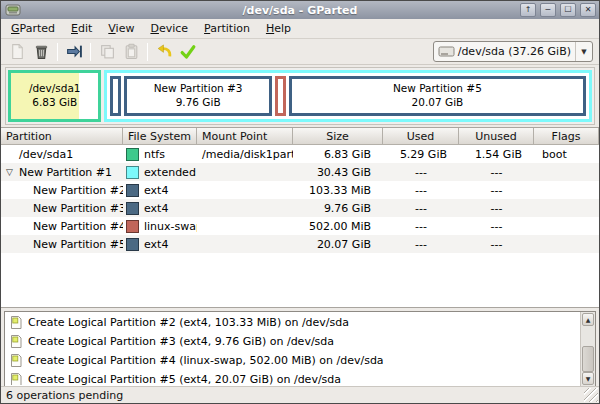 This screenshot has width=600, height=404. What do you see at coordinates (121, 28) in the screenshot?
I see `menu-item-view: View` at bounding box center [121, 28].